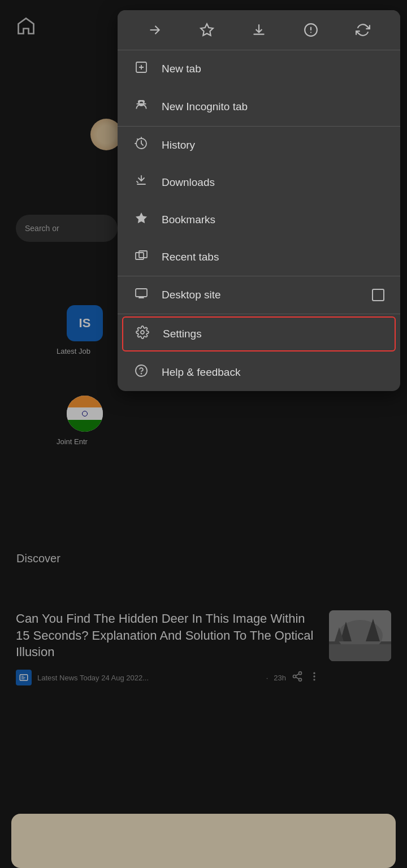 The height and width of the screenshot is (868, 407). Describe the element at coordinates (273, 183) in the screenshot. I see `downloads-label: Downloads` at that location.